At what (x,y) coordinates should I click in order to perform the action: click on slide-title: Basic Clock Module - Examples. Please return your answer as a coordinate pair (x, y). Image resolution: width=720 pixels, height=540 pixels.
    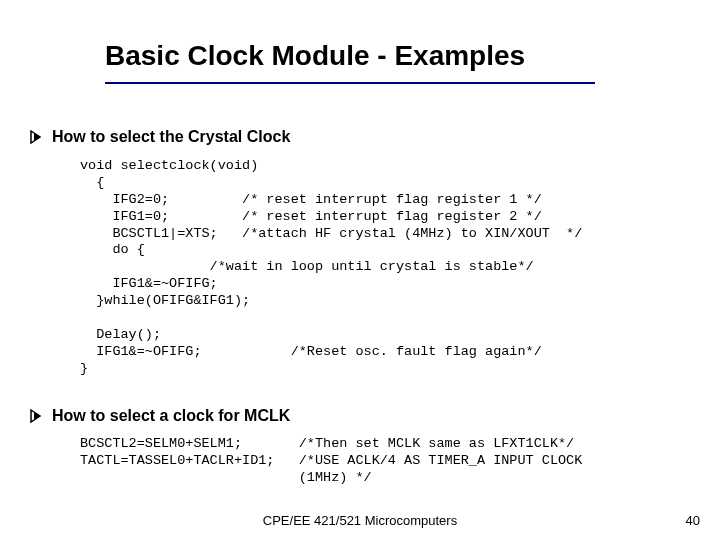
    Looking at the image, I should click on (315, 56).